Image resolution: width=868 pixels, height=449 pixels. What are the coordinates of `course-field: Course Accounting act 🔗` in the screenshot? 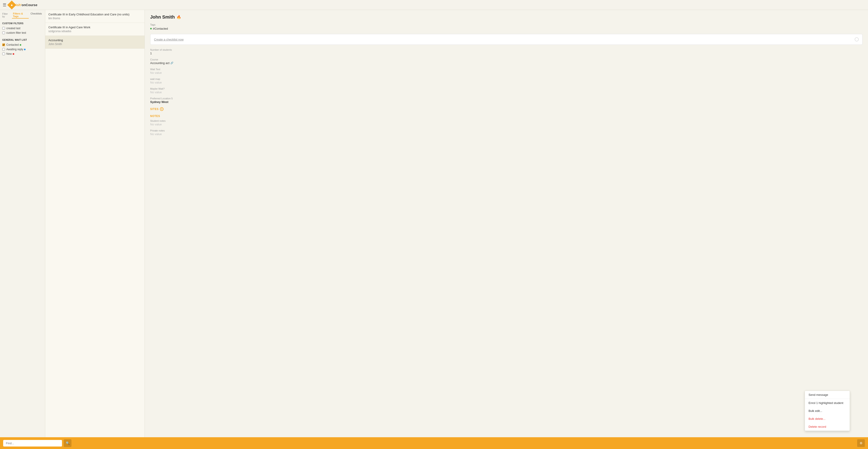 It's located at (506, 61).